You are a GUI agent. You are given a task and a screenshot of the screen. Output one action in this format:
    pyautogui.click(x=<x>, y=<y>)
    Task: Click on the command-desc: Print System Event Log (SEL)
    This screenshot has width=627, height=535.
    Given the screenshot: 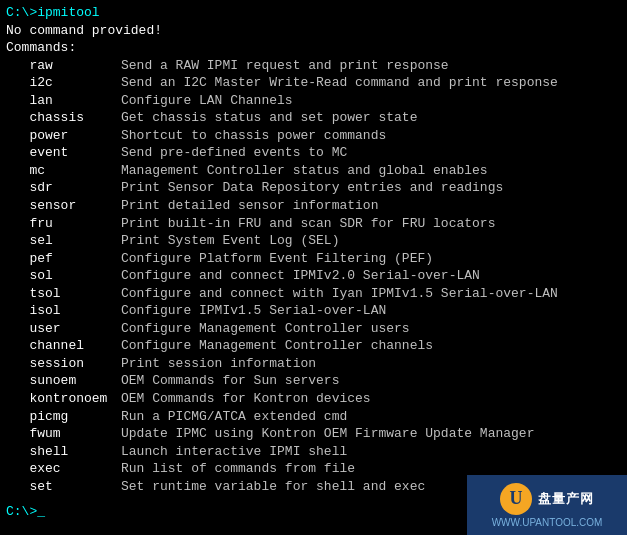 What is the action you would take?
    pyautogui.click(x=230, y=241)
    